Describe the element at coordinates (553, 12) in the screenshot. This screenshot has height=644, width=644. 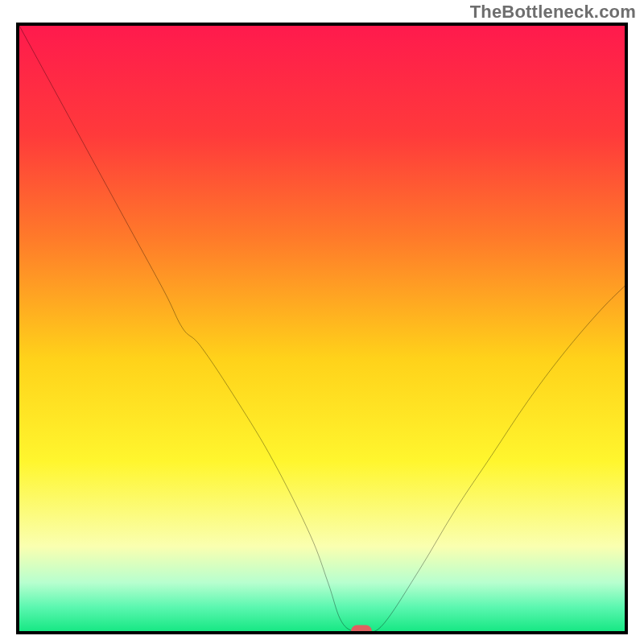
I see `watermark-text: TheBottleneck.com` at that location.